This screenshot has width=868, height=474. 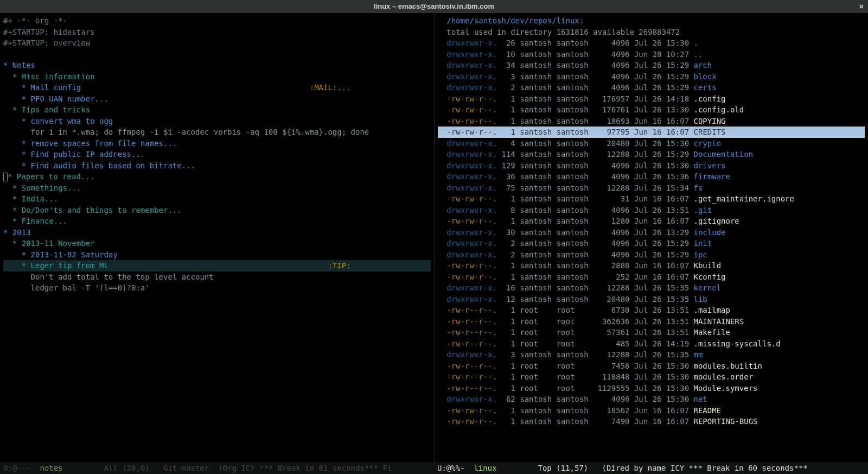 What do you see at coordinates (582, 232) in the screenshot?
I see `dired-entry: drwxrwxr-x. 30 santosh santosh 4096 Jul …` at bounding box center [582, 232].